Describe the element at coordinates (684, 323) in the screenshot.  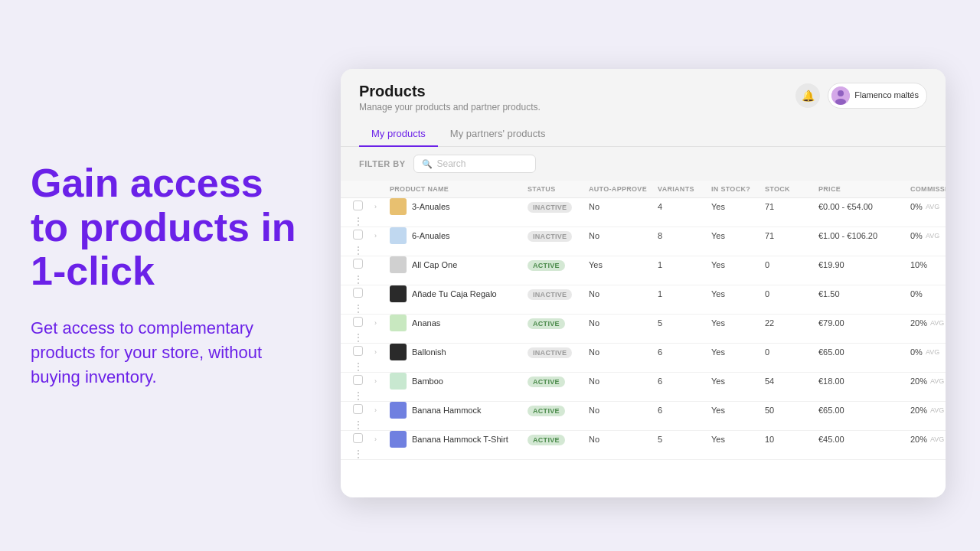
I see `row-variants: 5` at that location.